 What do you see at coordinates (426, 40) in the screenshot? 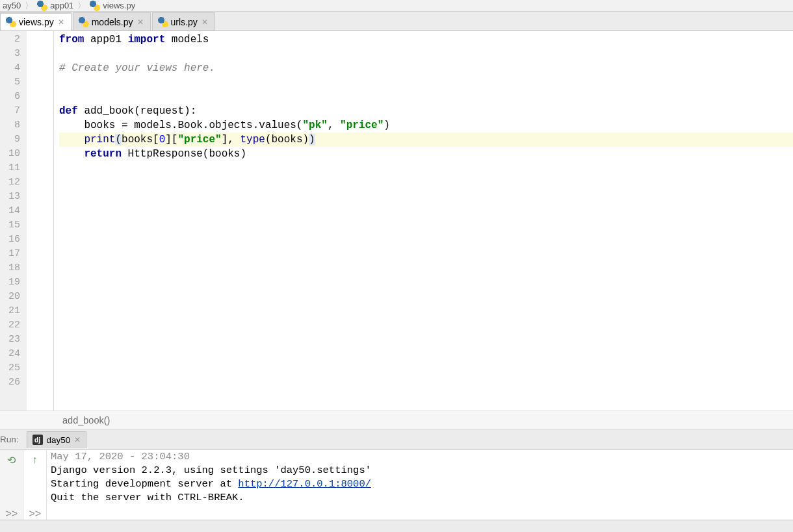
I see `code-line: from app01 import models` at bounding box center [426, 40].